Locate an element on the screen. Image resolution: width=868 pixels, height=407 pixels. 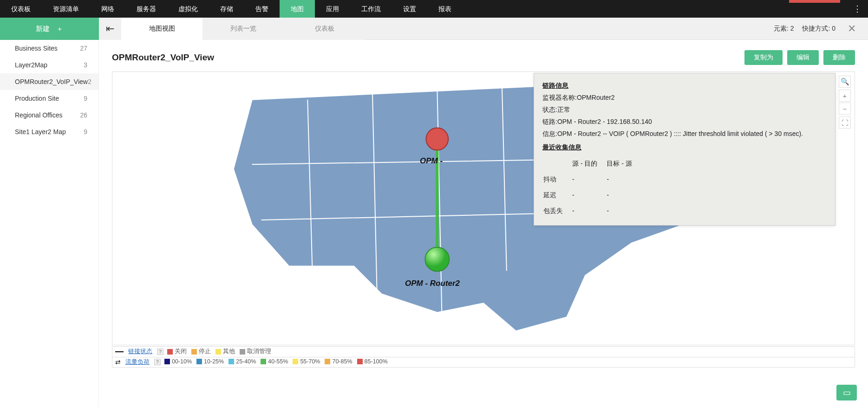
legend: 链接状态 ? 关闭停止其他取消管理 ⇄ 流量负荷 ? 00-10%10-25%2… is located at coordinates (483, 357).